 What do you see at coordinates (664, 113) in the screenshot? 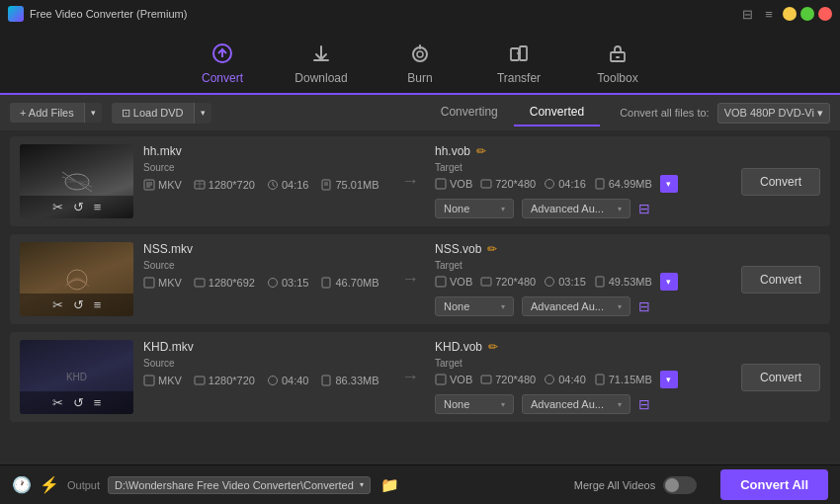
I see `convert-all-label: Convert all files to:` at bounding box center [664, 113].